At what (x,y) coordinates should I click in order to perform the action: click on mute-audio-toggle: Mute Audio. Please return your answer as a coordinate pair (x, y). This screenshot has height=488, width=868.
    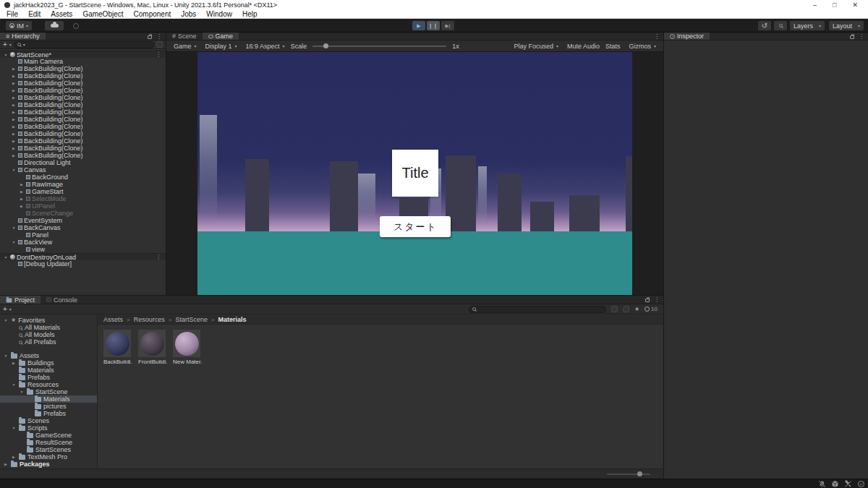
    Looking at the image, I should click on (583, 46).